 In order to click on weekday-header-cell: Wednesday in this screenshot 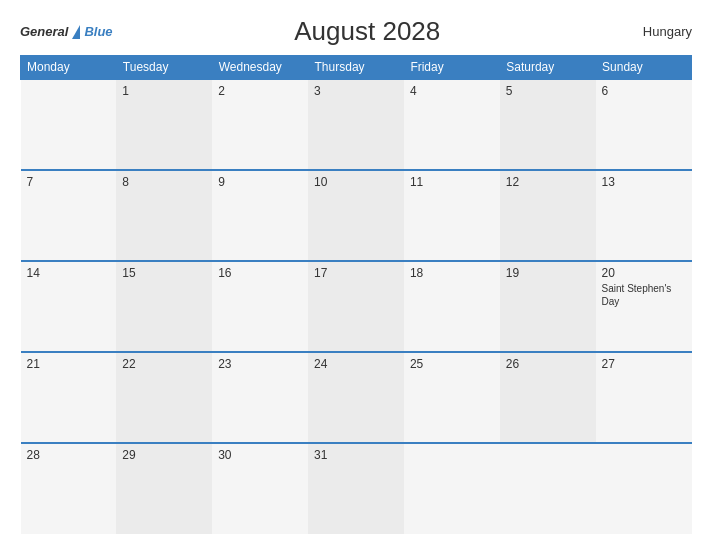, I will do `click(260, 68)`.